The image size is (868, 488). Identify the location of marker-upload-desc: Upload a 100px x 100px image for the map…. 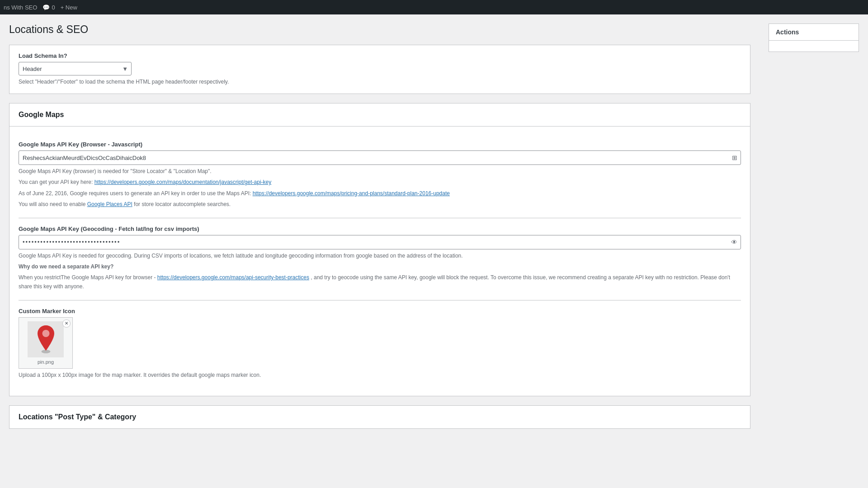
(380, 375).